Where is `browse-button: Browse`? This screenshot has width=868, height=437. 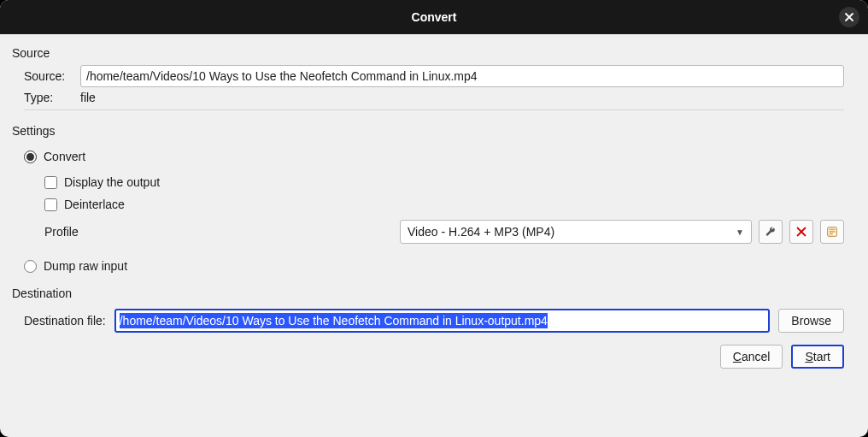
browse-button: Browse is located at coordinates (812, 321).